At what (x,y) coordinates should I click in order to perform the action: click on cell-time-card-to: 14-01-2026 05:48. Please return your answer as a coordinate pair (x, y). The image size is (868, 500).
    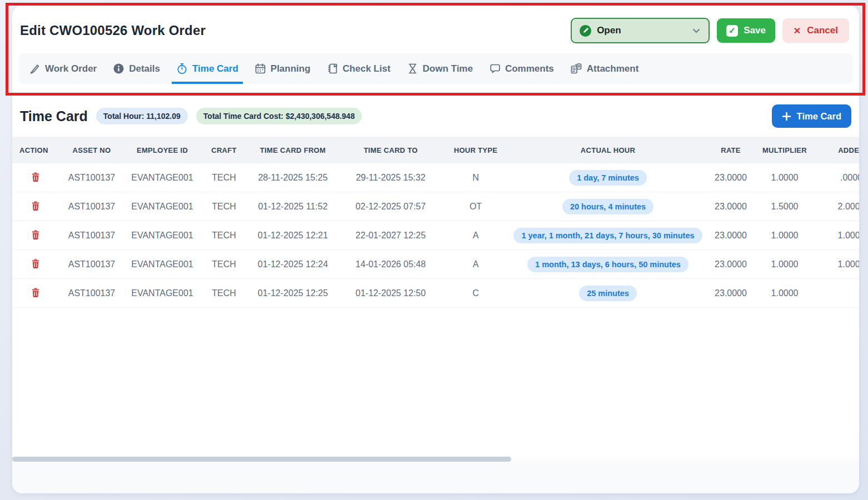
    Looking at the image, I should click on (391, 264).